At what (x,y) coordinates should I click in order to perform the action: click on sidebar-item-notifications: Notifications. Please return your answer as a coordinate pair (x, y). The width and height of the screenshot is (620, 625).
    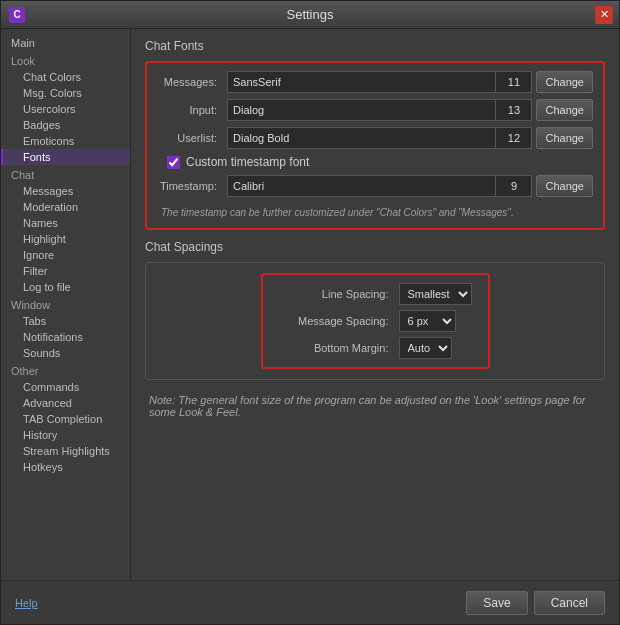
    Looking at the image, I should click on (66, 337).